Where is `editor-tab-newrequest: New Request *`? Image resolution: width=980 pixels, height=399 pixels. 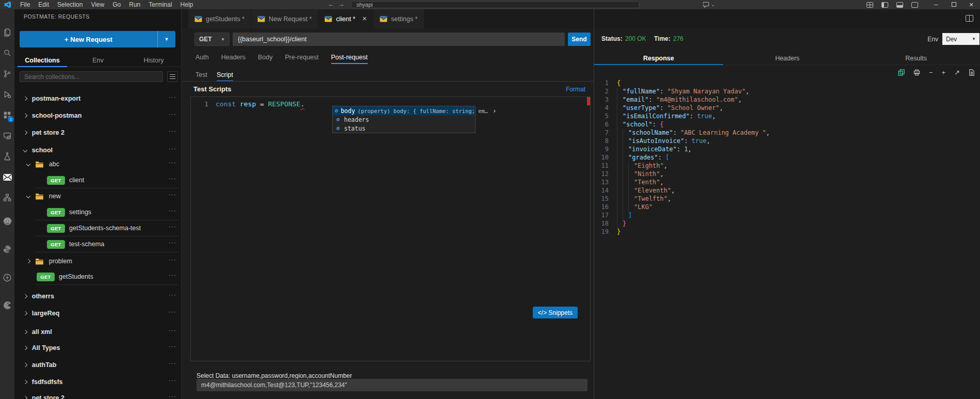
editor-tab-newrequest: New Request * is located at coordinates (285, 19).